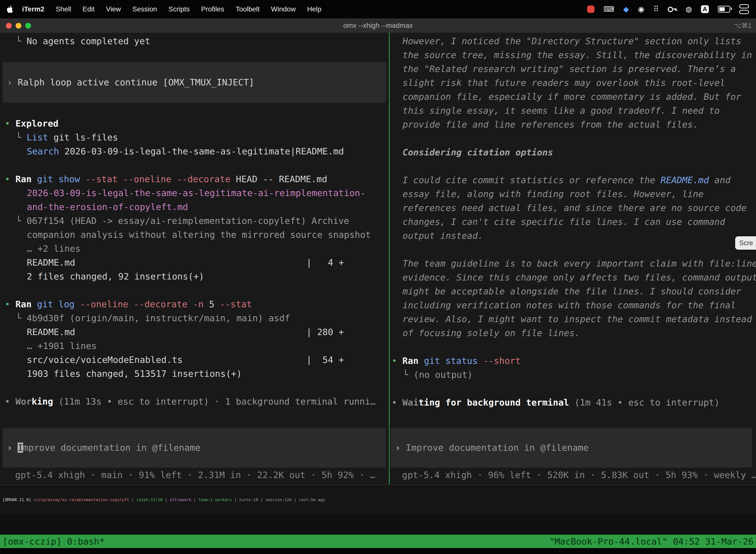  What do you see at coordinates (284, 9) in the screenshot?
I see `menu-window: Window` at bounding box center [284, 9].